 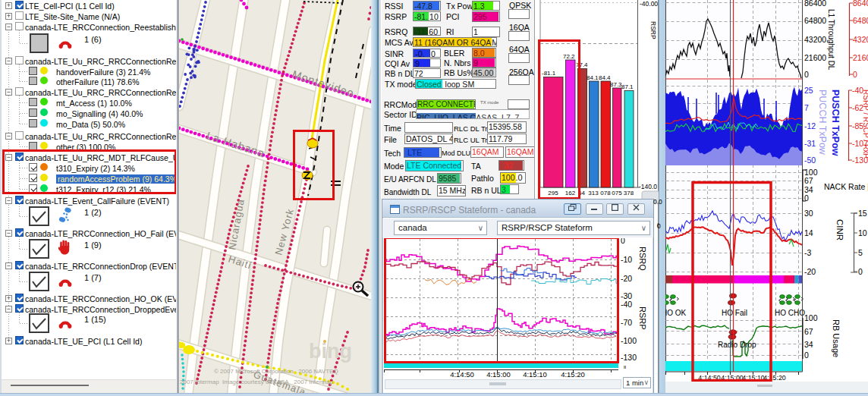 What do you see at coordinates (569, 56) in the screenshot?
I see `svg-text: 72.2` at bounding box center [569, 56].